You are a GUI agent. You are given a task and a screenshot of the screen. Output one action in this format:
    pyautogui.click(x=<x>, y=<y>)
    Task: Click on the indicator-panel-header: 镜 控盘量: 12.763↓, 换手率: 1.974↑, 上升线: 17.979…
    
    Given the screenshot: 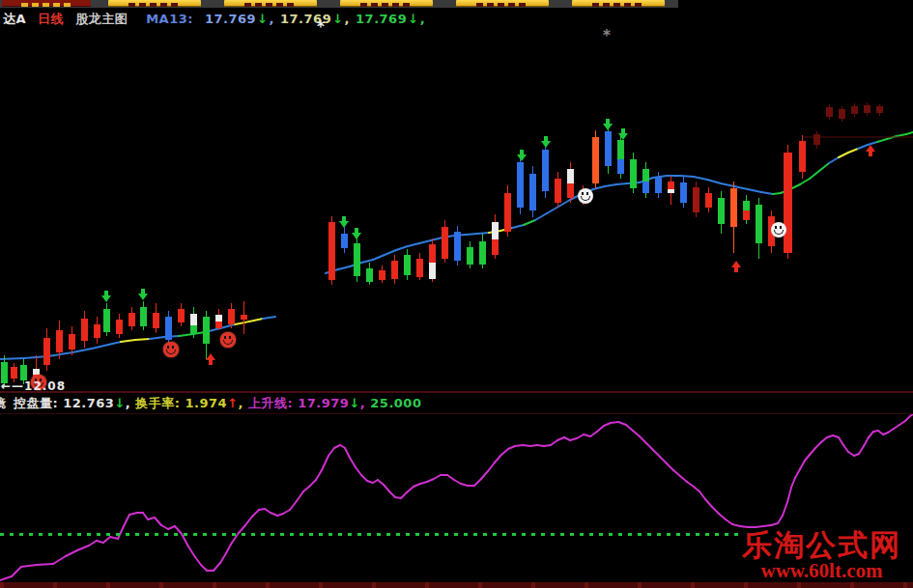 What is the action you would take?
    pyautogui.click(x=456, y=404)
    